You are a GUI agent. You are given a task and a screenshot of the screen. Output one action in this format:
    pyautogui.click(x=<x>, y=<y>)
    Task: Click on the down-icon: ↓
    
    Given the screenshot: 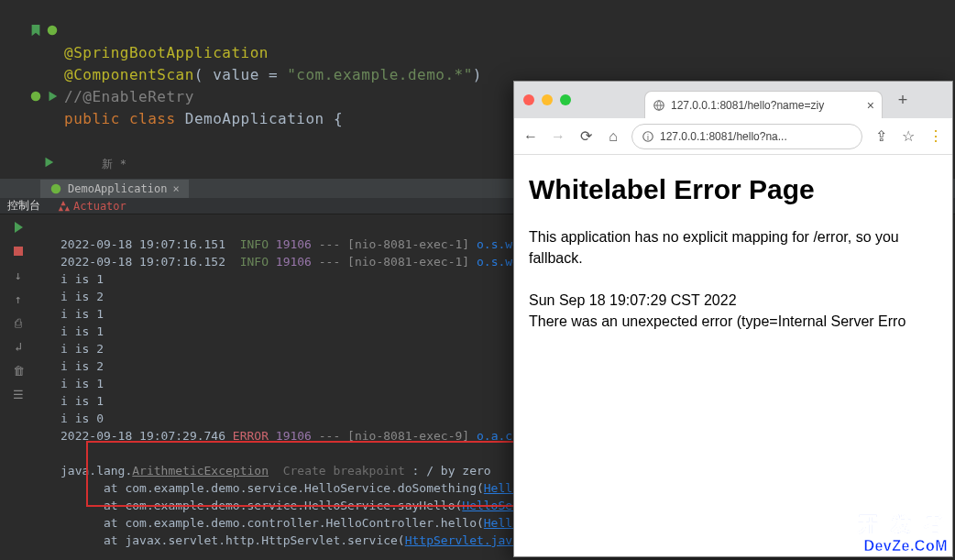 What is the action you would take?
    pyautogui.click(x=18, y=275)
    